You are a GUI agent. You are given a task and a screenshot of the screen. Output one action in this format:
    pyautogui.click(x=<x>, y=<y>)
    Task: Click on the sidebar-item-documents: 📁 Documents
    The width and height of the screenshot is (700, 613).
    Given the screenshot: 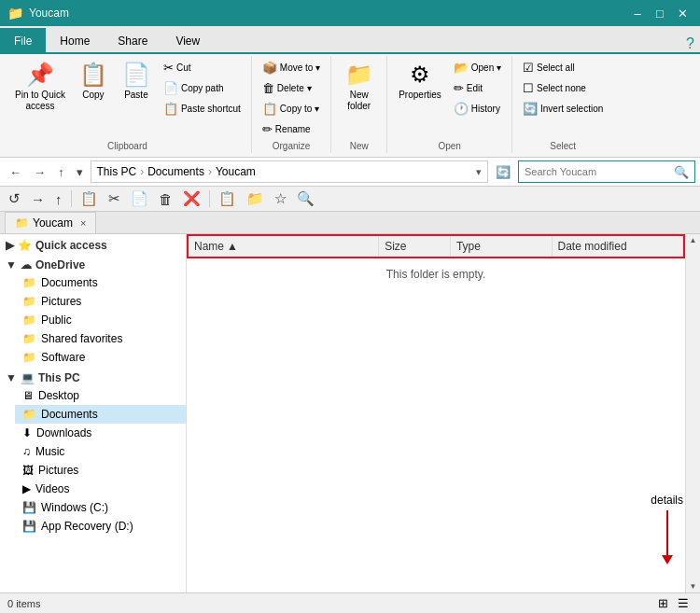 What is the action you would take?
    pyautogui.click(x=101, y=414)
    